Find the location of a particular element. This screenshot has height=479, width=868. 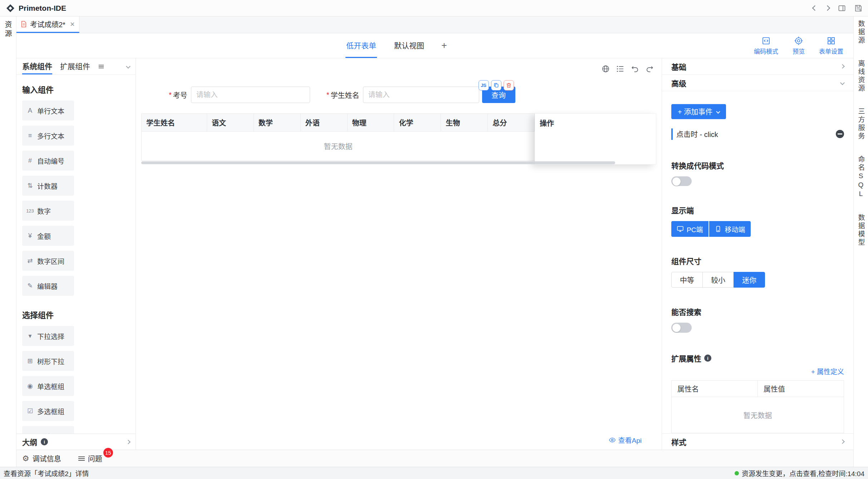

component-menu-icon is located at coordinates (101, 67).